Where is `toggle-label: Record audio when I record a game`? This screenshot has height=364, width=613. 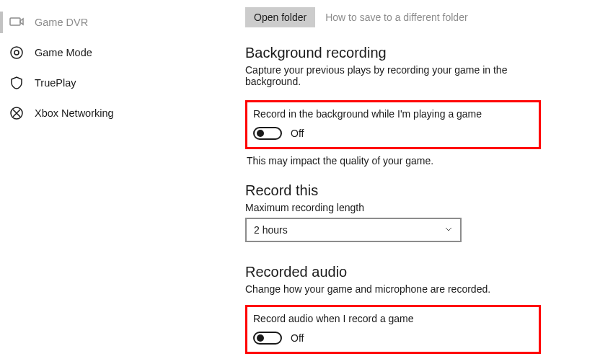
toggle-label: Record audio when I record a game is located at coordinates (393, 319).